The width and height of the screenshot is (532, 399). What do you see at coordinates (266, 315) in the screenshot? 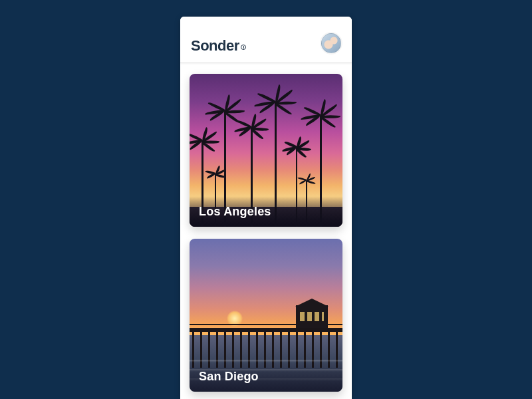
I see `destination-card-san-diego: San Diego` at bounding box center [266, 315].